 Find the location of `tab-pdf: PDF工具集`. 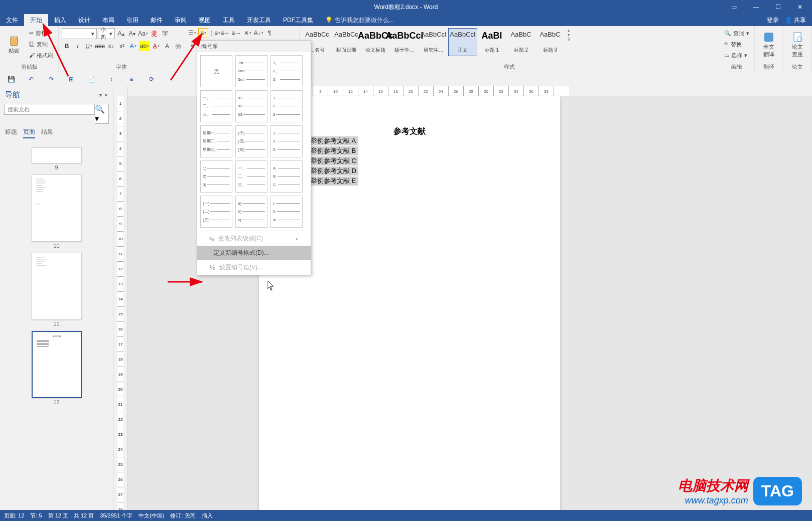

tab-pdf: PDF工具集 is located at coordinates (298, 20).